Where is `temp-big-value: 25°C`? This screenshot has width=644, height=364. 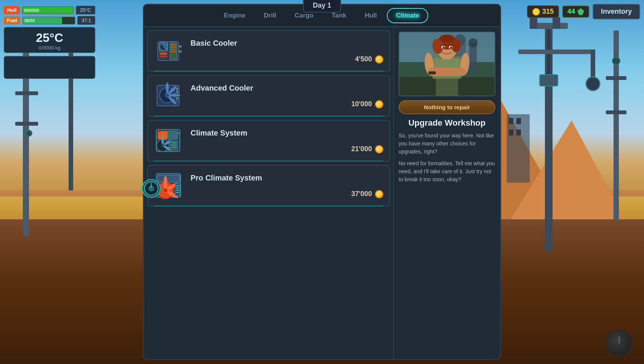
temp-big-value: 25°C is located at coordinates (50, 38).